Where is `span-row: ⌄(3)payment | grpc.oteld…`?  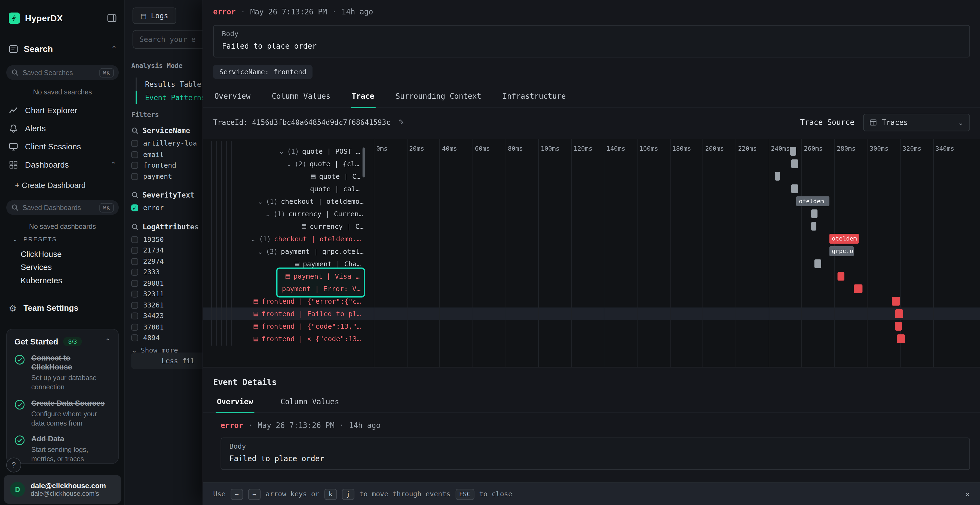
span-row: ⌄(3)payment | grpc.oteld… is located at coordinates (283, 251).